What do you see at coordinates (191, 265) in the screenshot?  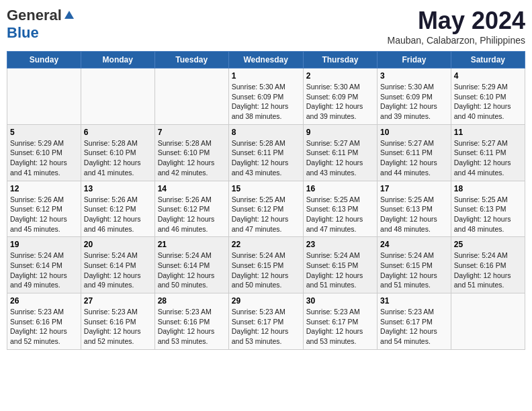 I see `calendar-cell: 21Sunrise: 5:24 AM Sunset: 6:14 PM Dayli…` at bounding box center [191, 265].